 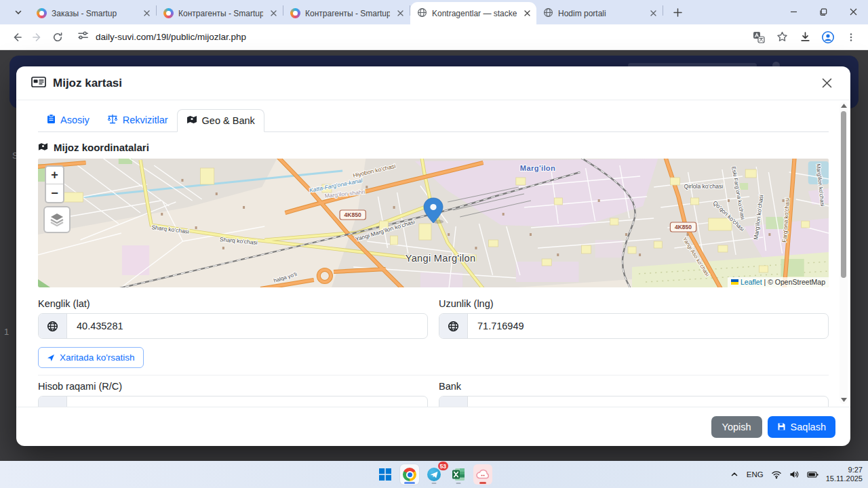 What do you see at coordinates (247, 401) in the screenshot?
I see `account-input` at bounding box center [247, 401].